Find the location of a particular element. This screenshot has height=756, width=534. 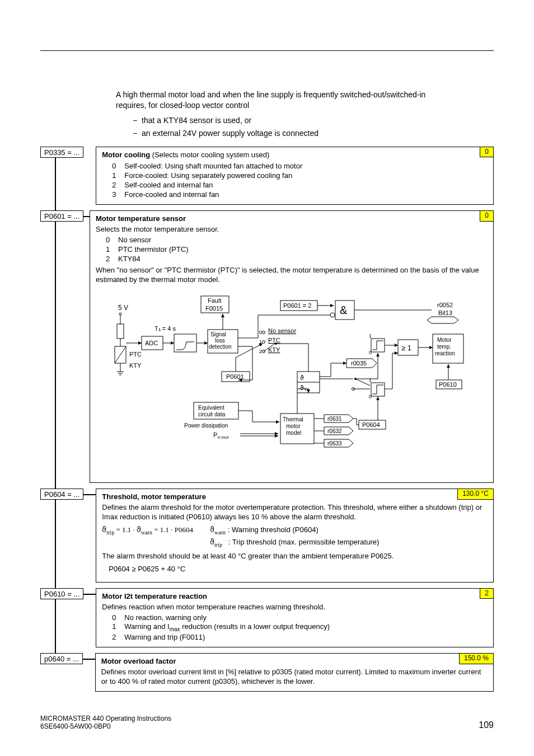

svg-text: P0610 is located at coordinates (448, 384).